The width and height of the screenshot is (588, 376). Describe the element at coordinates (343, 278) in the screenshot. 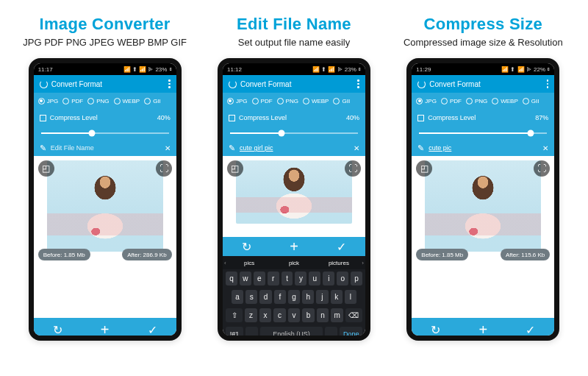

I see `key-o: o` at that location.